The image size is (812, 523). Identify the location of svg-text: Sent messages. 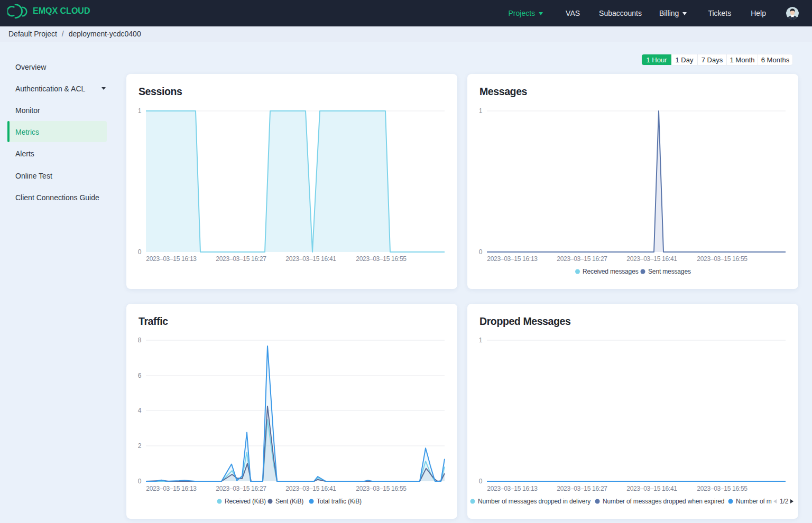
(669, 272).